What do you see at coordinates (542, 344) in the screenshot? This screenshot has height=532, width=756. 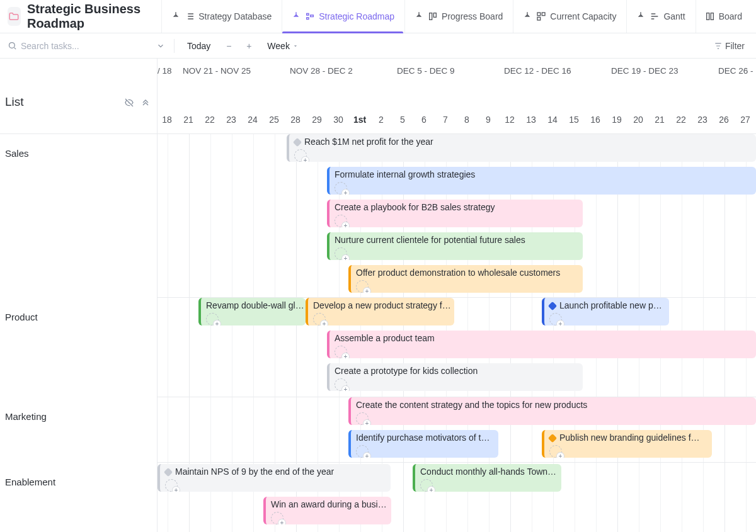 I see `task-bar: Assemble a product team` at bounding box center [542, 344].